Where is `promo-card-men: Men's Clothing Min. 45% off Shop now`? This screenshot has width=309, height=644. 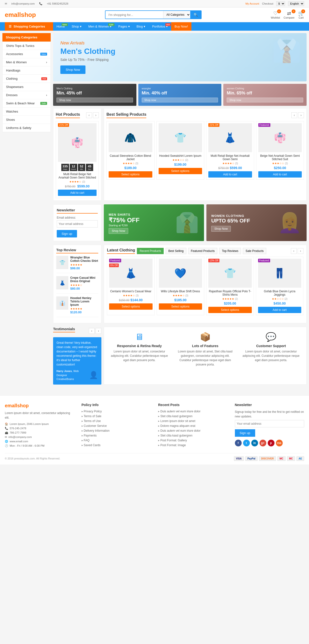 promo-card-men: Men's Clothing Min. 45% off Shop now is located at coordinates (95, 95).